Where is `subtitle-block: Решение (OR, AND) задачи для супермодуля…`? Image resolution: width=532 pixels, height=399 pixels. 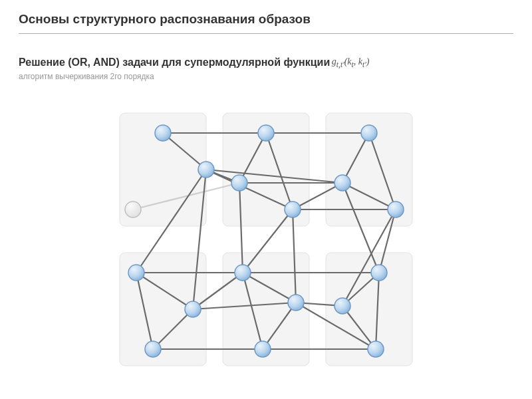 subtitle-block: Решение (OR, AND) задачи для супермодуля… is located at coordinates (266, 69).